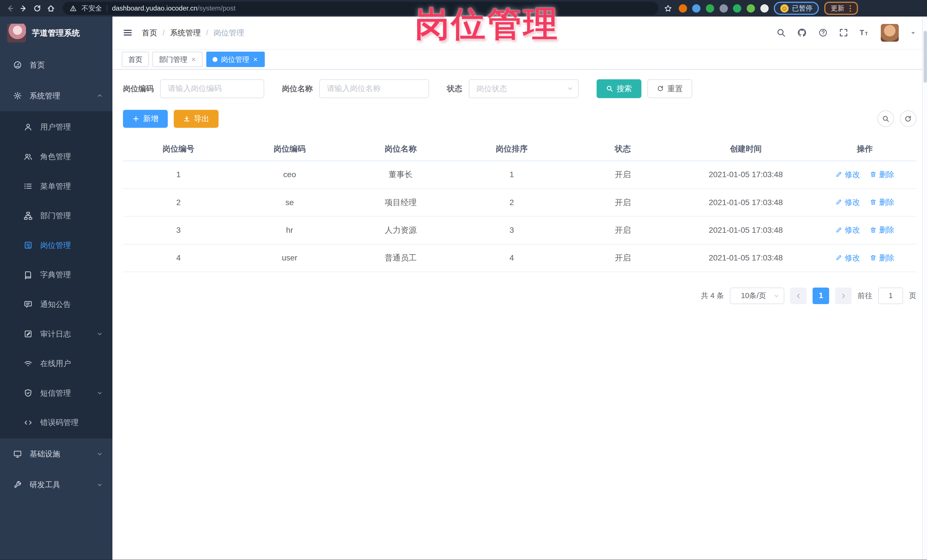 The width and height of the screenshot is (927, 560). I want to click on home-icon, so click(51, 8).